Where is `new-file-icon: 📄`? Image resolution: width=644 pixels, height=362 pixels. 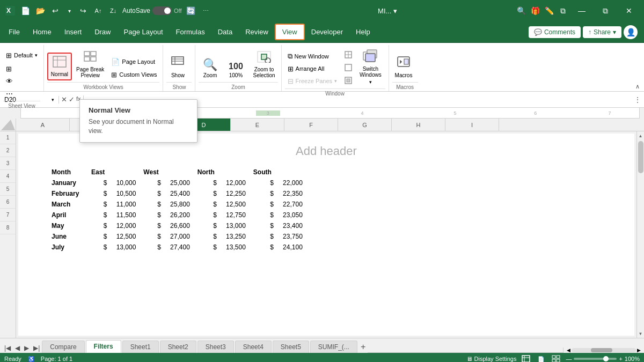 new-file-icon: 📄 is located at coordinates (25, 11).